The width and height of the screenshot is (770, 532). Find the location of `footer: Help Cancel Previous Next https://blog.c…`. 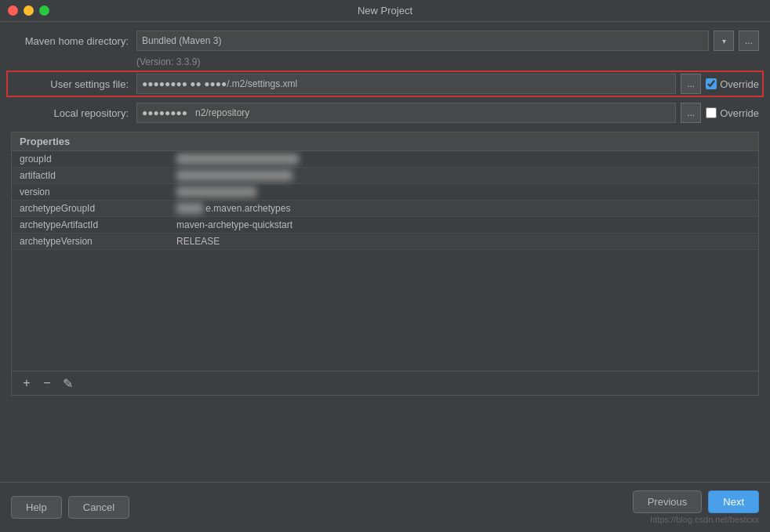

footer: Help Cancel Previous Next https://blog.c… is located at coordinates (385, 507).